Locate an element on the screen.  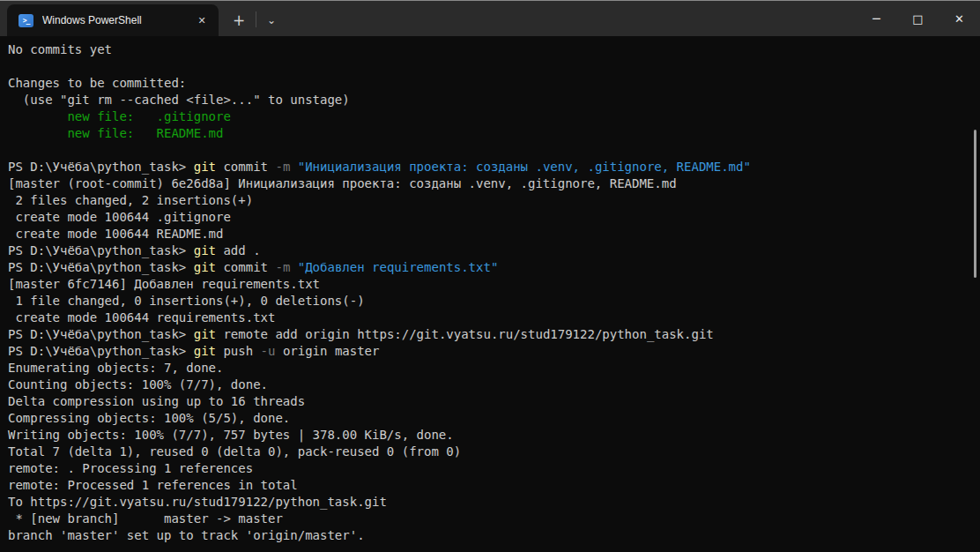
terminal-line: Delta compression using up to 16 threads is located at coordinates (490, 402).